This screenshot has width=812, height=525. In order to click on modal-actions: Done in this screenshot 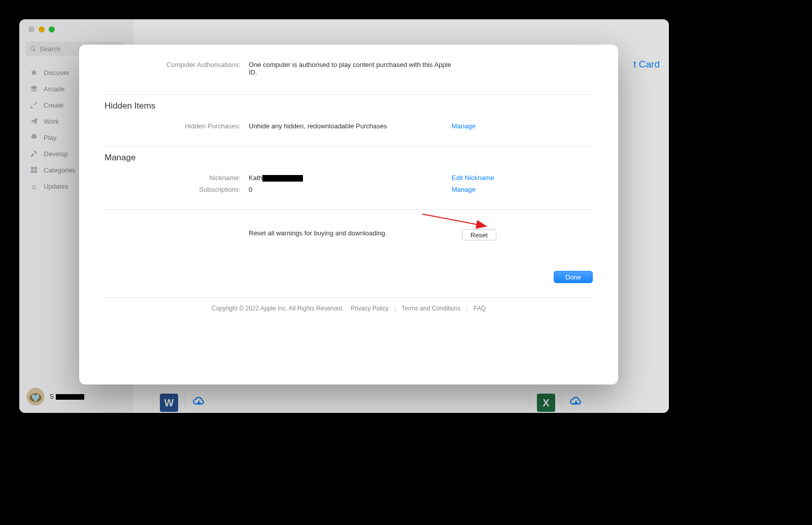, I will do `click(349, 278)`.